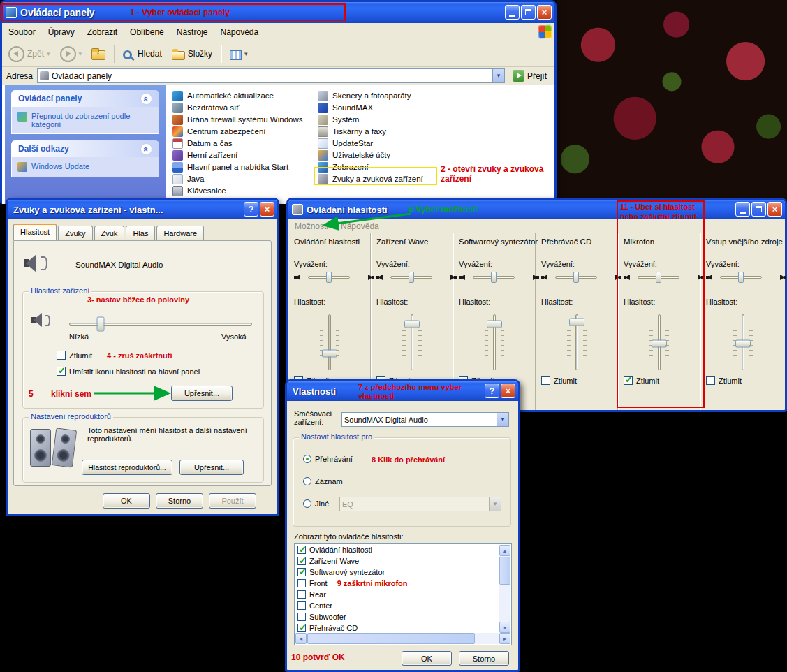  Describe the element at coordinates (239, 54) in the screenshot. I see `views-button: ▾` at that location.